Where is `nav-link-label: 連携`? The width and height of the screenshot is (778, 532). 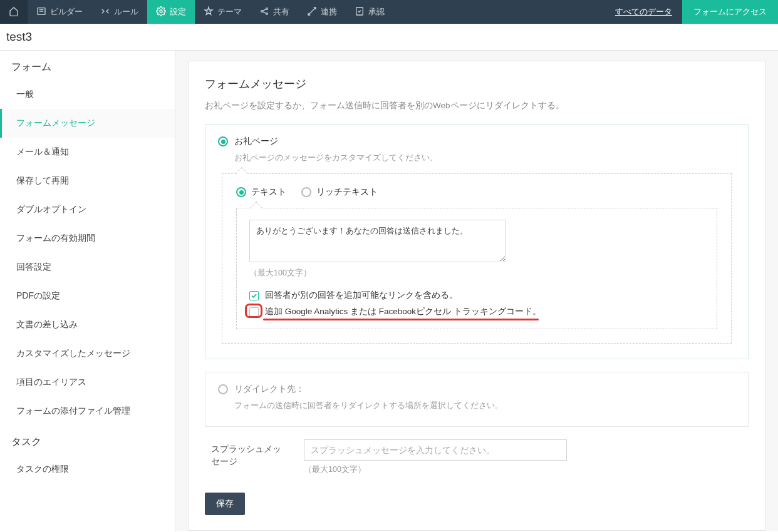
nav-link-label: 連携 is located at coordinates (329, 12).